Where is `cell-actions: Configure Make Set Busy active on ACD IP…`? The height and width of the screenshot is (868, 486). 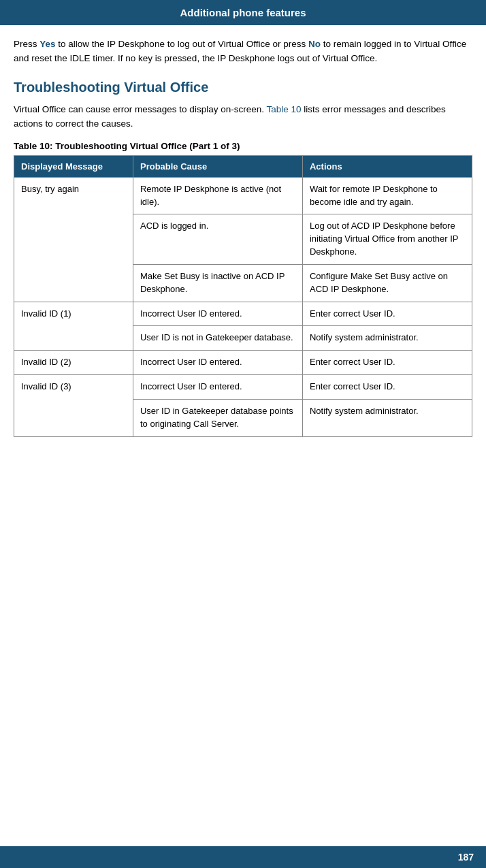
cell-actions: Configure Make Set Busy active on ACD IP… is located at coordinates (387, 283).